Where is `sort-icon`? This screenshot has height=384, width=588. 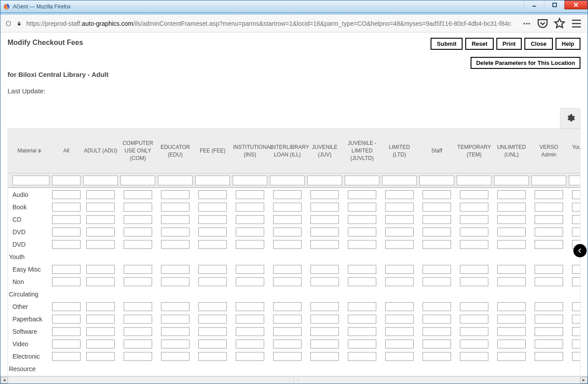 sort-icon is located at coordinates (40, 151).